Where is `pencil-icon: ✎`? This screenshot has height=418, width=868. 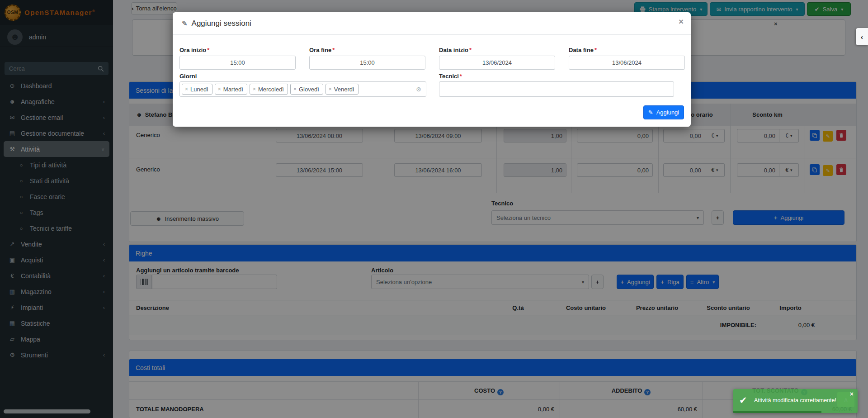 pencil-icon: ✎ is located at coordinates (184, 24).